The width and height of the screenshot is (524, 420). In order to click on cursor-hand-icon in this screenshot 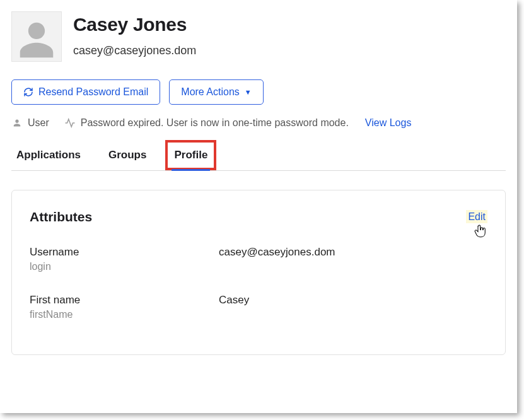, I will do `click(480, 232)`.